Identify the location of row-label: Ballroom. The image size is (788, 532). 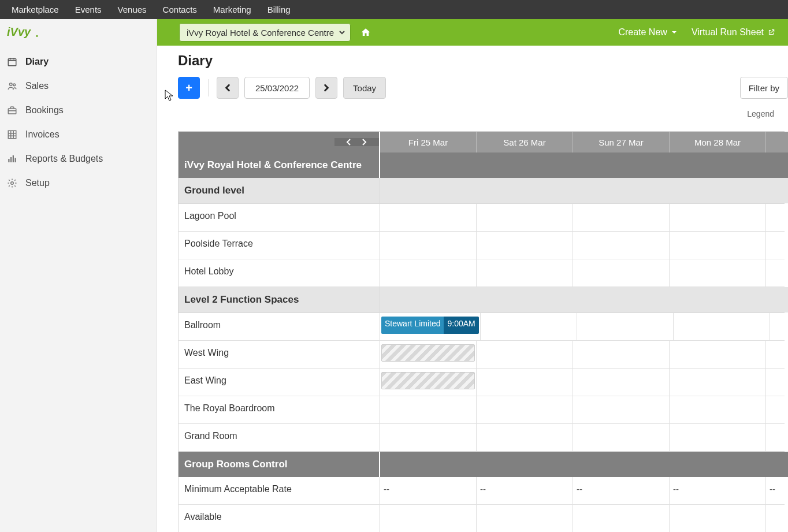
(279, 327).